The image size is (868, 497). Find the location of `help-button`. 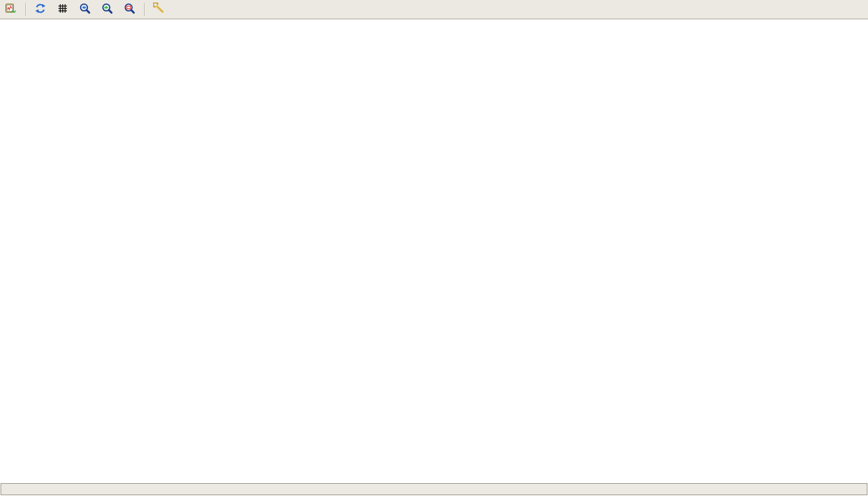

help-button is located at coordinates (181, 10).